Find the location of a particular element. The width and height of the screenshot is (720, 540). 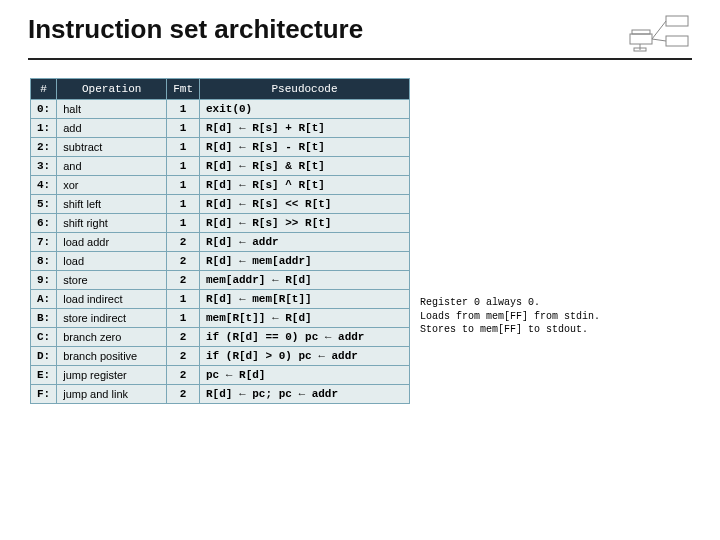

cell-code: R[d] ← mem[R[t]] is located at coordinates (305, 300).